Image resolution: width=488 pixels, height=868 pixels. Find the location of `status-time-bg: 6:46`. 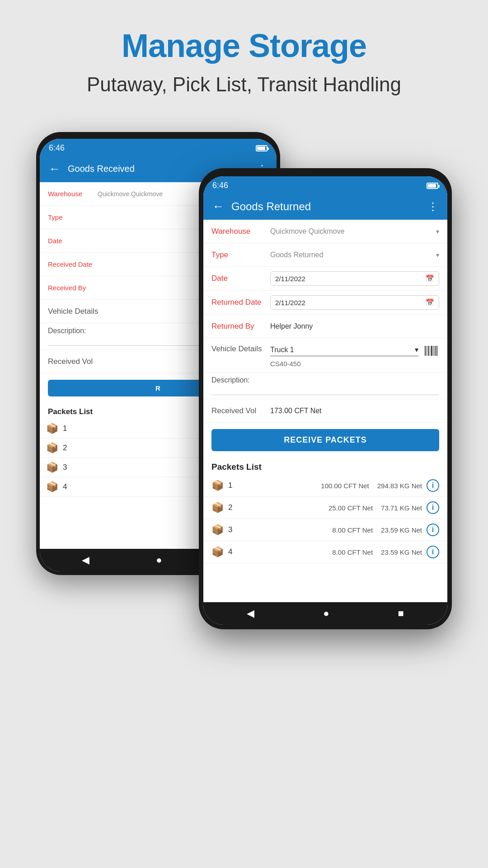

status-time-bg: 6:46 is located at coordinates (57, 148).